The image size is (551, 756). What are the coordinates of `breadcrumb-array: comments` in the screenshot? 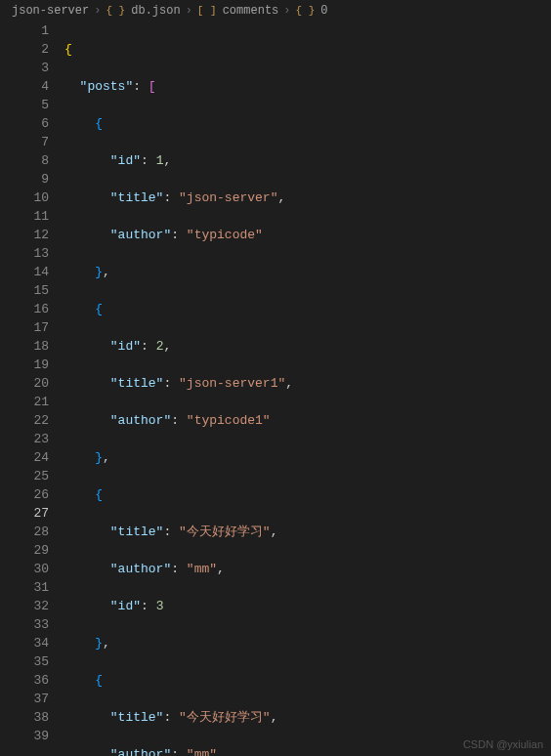 It's located at (238, 11).